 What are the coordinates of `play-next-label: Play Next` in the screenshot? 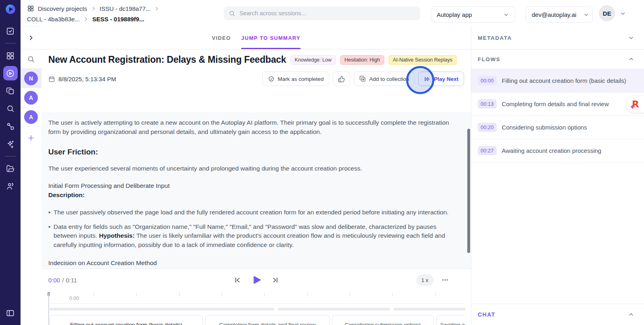 It's located at (446, 79).